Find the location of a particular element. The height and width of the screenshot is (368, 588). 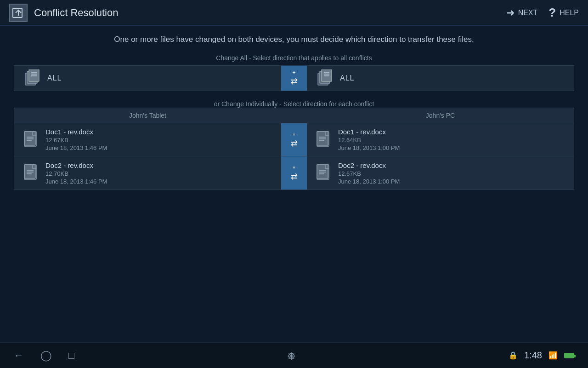

conflict-row-1-left: Doc1 - rev.docx 12.67KB June 18, 2013 1:… is located at coordinates (148, 140).